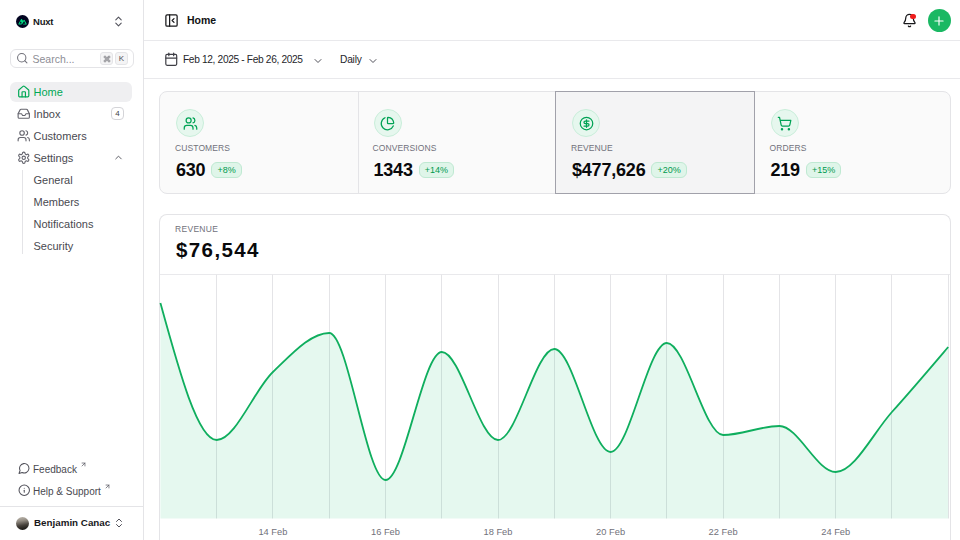  Describe the element at coordinates (498, 532) in the screenshot. I see `svg-text: 18 Feb` at that location.